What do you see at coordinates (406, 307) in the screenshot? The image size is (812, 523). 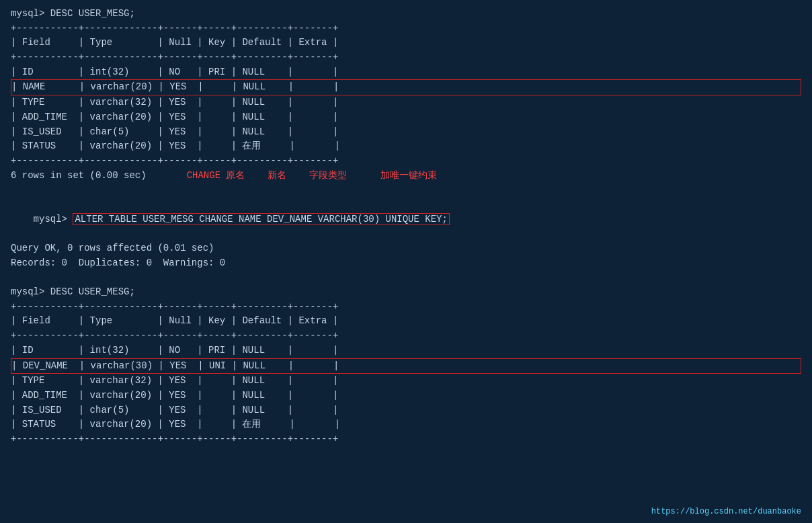 I see `block3-sep1: +-----------+-------------+------+-----+…` at bounding box center [406, 307].